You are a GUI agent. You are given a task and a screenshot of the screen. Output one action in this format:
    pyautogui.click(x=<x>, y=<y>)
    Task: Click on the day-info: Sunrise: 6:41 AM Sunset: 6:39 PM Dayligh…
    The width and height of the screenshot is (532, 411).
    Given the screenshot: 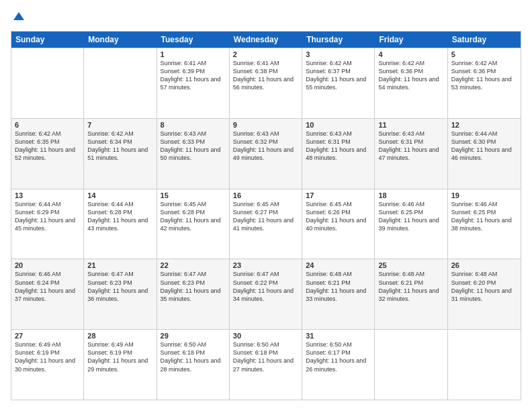 What is the action you would take?
    pyautogui.click(x=193, y=75)
    